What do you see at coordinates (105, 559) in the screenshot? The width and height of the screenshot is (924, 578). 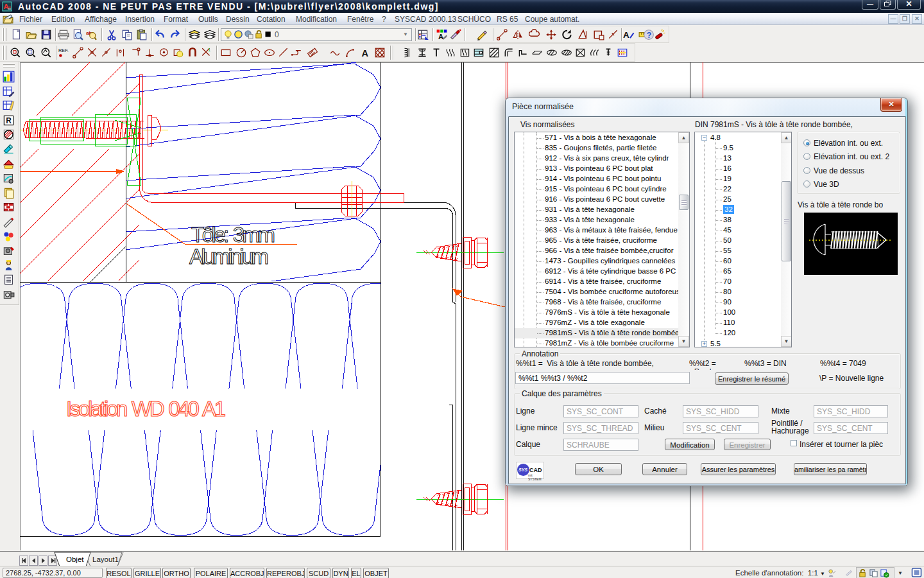 I see `svg-text: Layout1` at bounding box center [105, 559].